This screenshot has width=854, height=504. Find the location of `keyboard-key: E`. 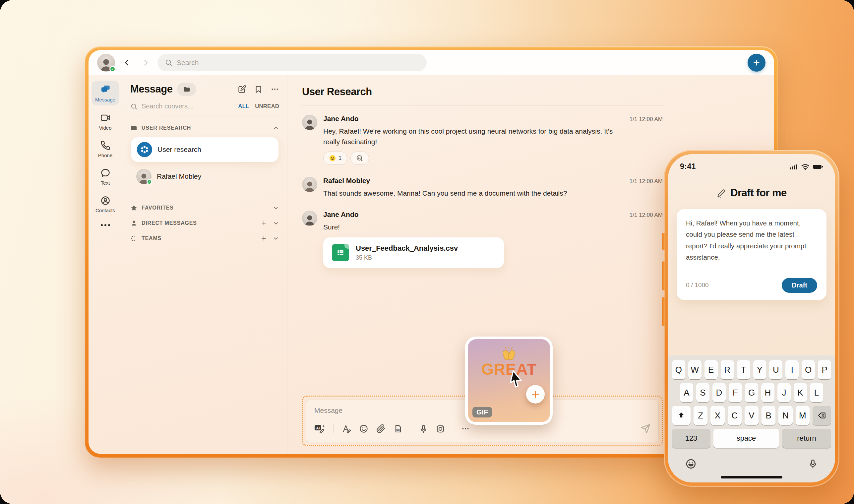

keyboard-key: E is located at coordinates (711, 370).